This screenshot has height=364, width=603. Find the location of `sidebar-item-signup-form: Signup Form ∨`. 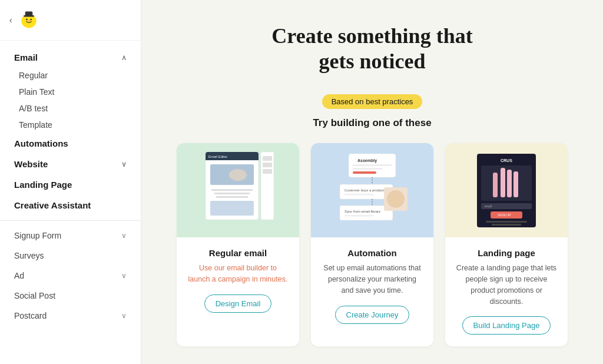

sidebar-item-signup-form: Signup Form ∨ is located at coordinates (71, 236).